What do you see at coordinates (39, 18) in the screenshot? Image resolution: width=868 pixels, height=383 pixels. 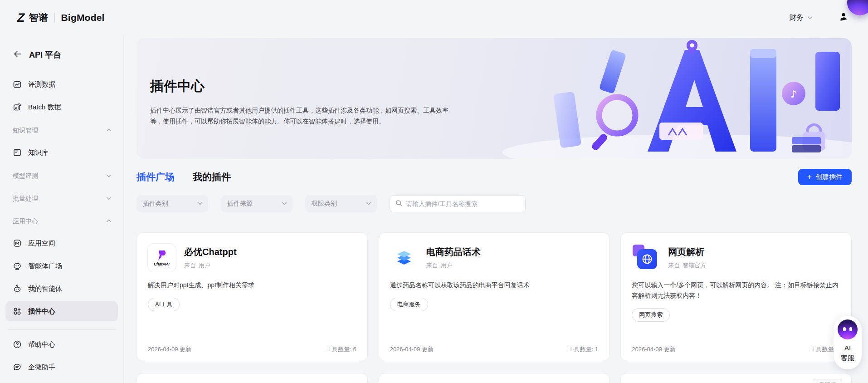 I see `brand-name-cn: 智谱` at bounding box center [39, 18].